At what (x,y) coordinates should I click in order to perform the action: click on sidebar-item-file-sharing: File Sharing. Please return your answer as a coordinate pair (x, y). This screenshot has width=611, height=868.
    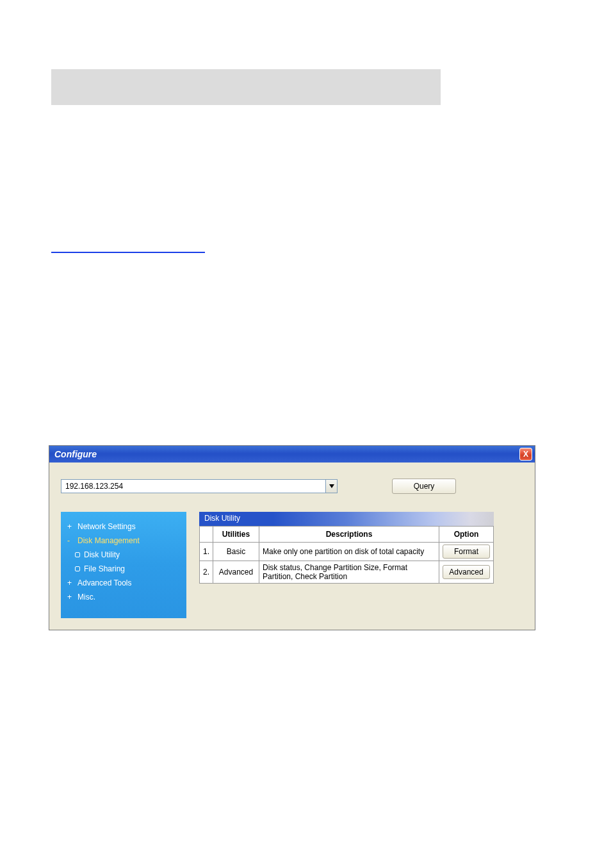
    Looking at the image, I should click on (124, 569).